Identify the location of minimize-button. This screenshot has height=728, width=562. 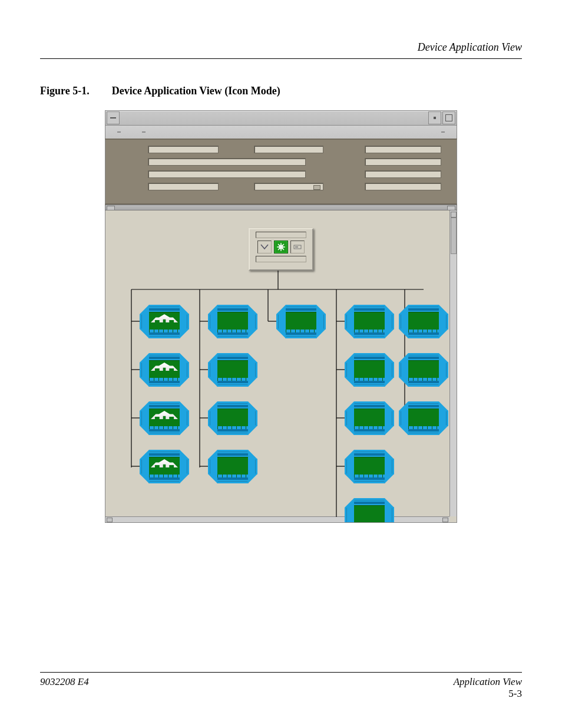
(435, 118).